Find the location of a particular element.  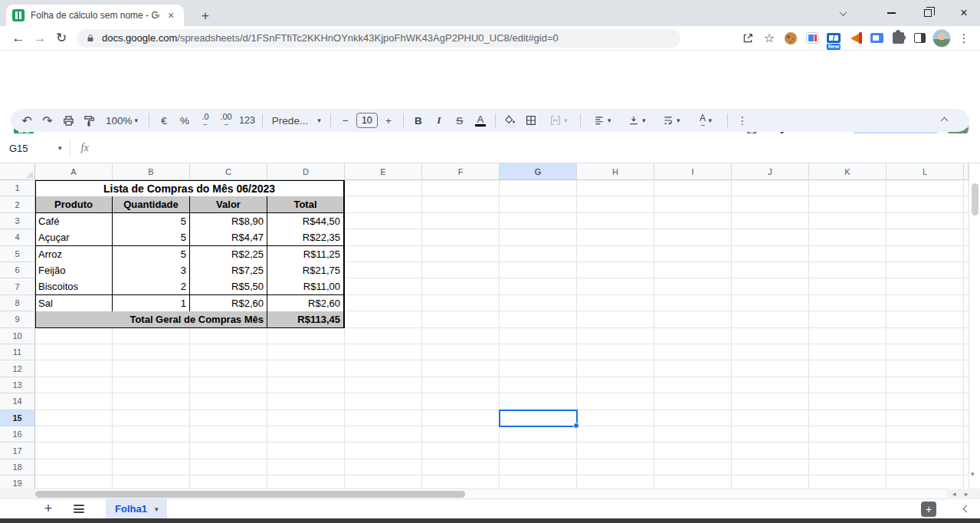

increase-font-size-button: + is located at coordinates (388, 120).